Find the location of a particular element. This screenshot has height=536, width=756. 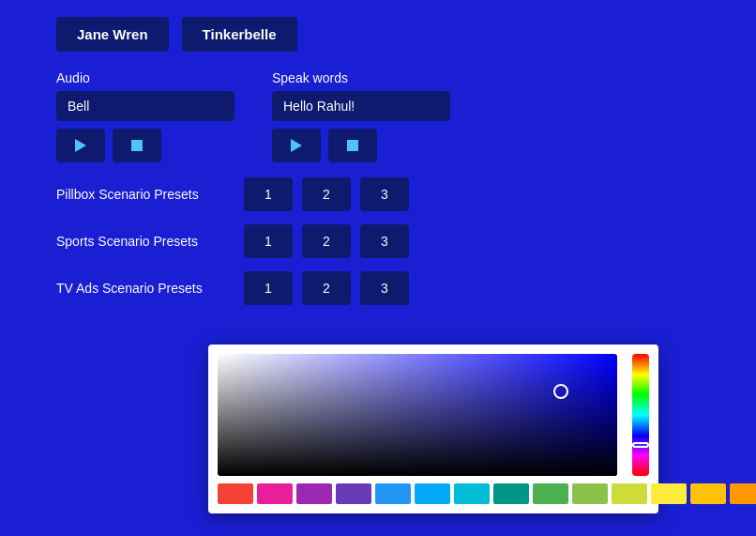

hue-track is located at coordinates (641, 415).